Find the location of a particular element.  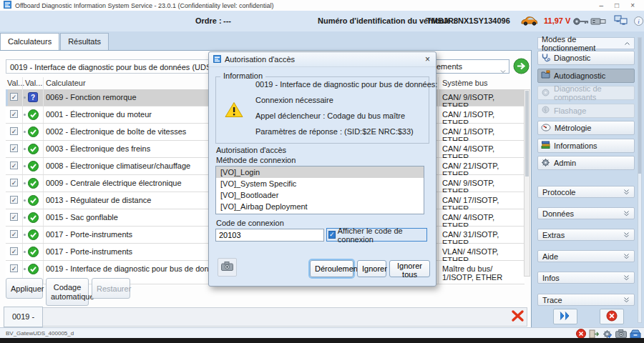

tab-resultats: Résultats is located at coordinates (84, 41).